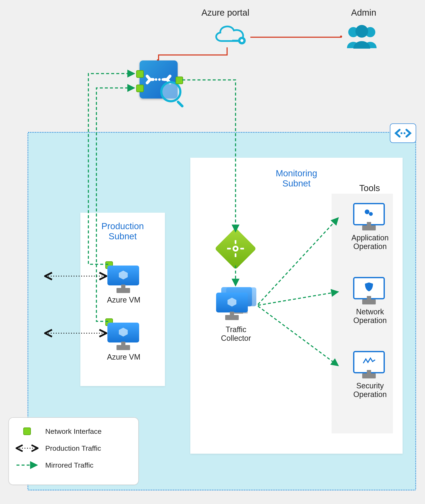  What do you see at coordinates (74, 431) in the screenshot?
I see `legend-nic-row: Network Interface` at bounding box center [74, 431].